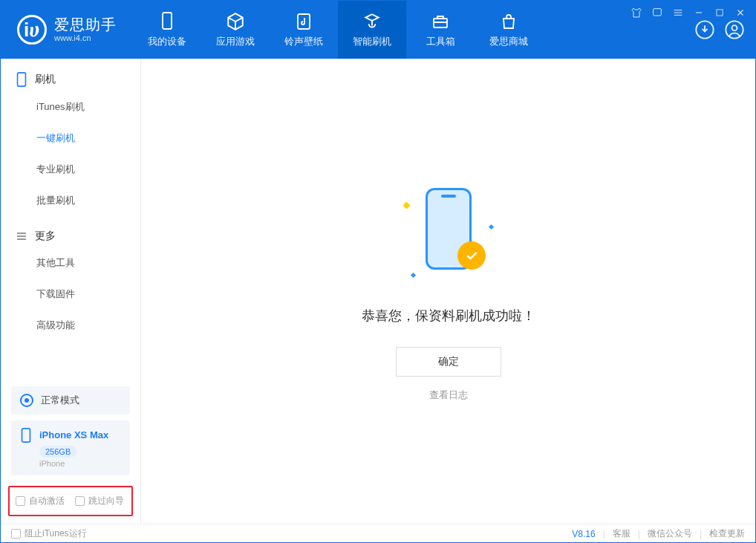  Describe the element at coordinates (40, 501) in the screenshot. I see `checkbox-auto-activate: 自动激活` at that location.